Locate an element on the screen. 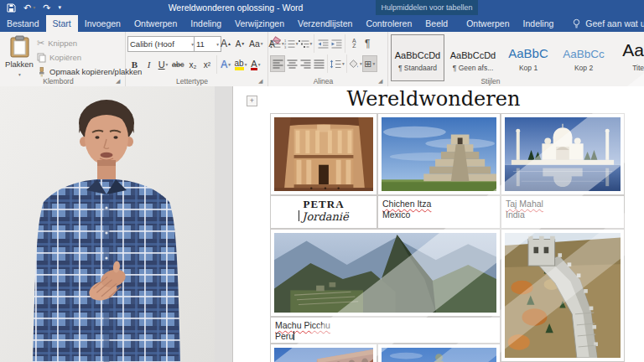  grow-font-label: A is located at coordinates (224, 44).